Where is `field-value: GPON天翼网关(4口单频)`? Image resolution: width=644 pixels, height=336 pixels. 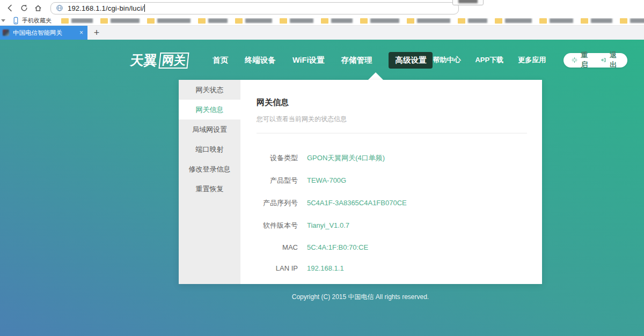 field-value: GPON天翼网关(4口单频) is located at coordinates (346, 158).